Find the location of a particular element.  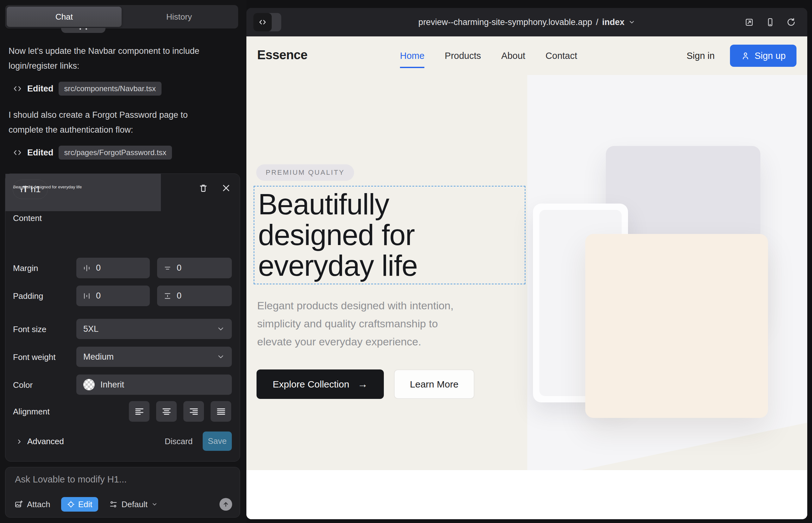

align-left-button is located at coordinates (139, 412).